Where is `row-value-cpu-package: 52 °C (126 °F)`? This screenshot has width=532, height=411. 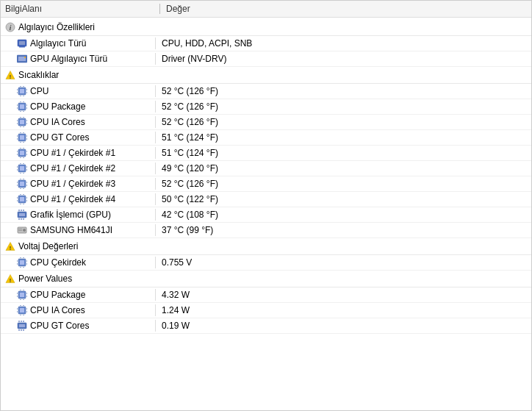
row-value-cpu-package: 52 °C (126 °F) is located at coordinates (344, 107).